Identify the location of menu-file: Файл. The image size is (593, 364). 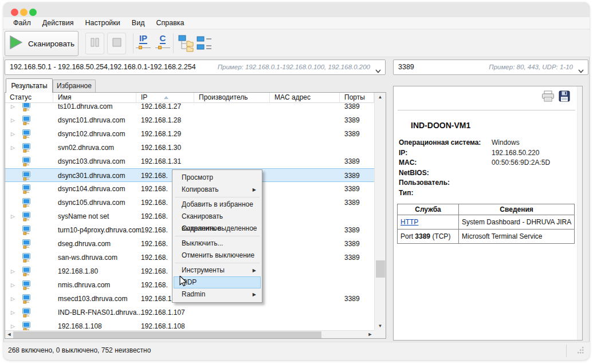
(22, 23).